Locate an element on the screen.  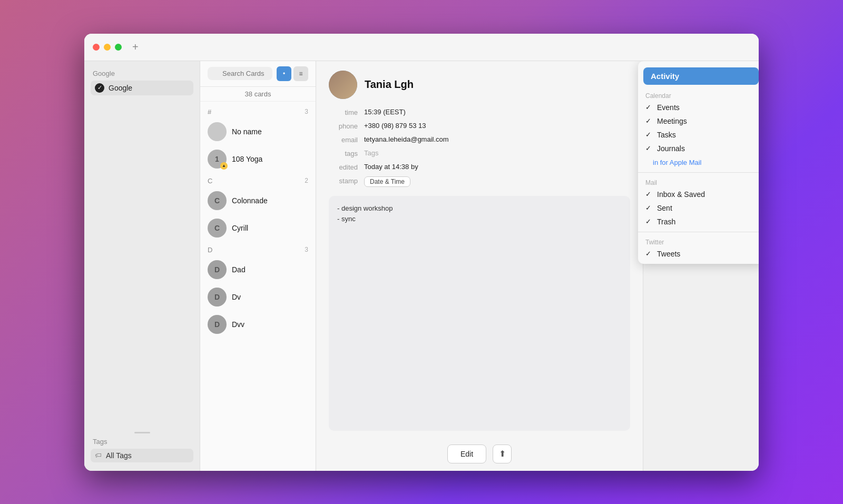
dropdown-item-inbox-saved: ✓ Inbox & Saved is located at coordinates (699, 194).